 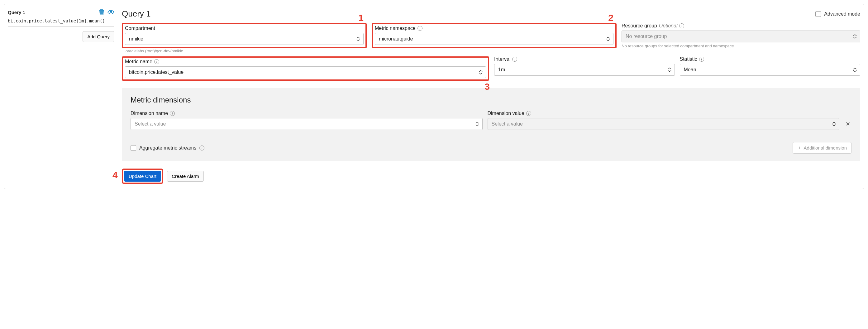 What do you see at coordinates (168, 148) in the screenshot?
I see `aggregate-streams-label: Aggregate metric streams` at bounding box center [168, 148].